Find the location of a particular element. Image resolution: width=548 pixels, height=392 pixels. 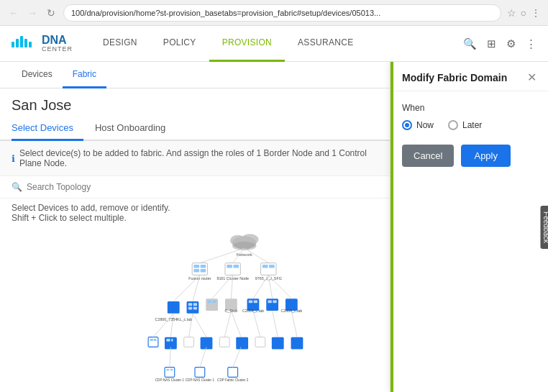

radio-now-circle is located at coordinates (407, 125).